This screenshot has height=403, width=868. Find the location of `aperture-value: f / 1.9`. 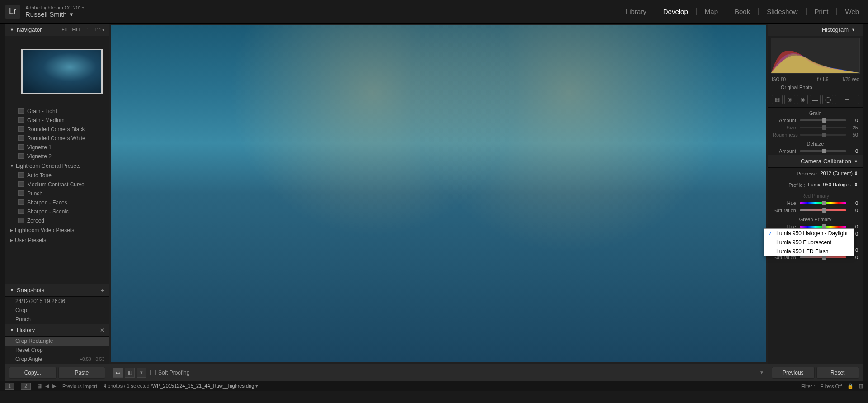

aperture-value: f / 1.9 is located at coordinates (823, 80).